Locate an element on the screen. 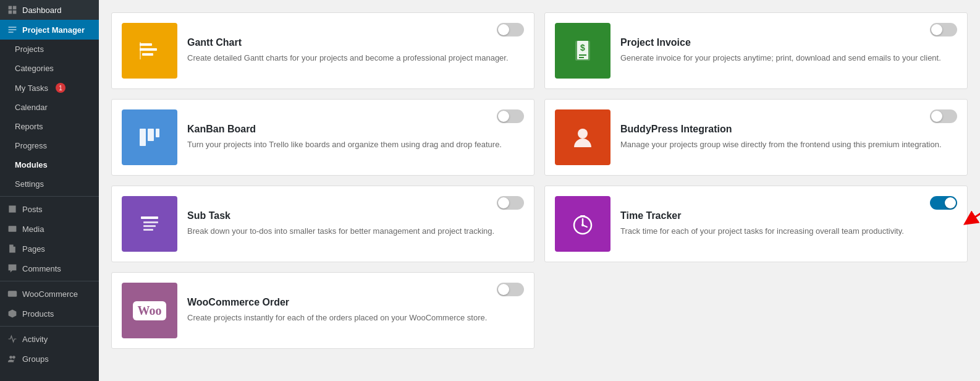  sidebar-item-progress: Progress is located at coordinates (49, 146).